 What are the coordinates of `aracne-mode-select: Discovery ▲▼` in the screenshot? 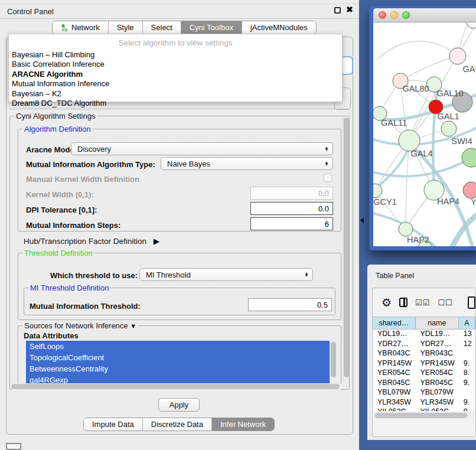 It's located at (202, 149).